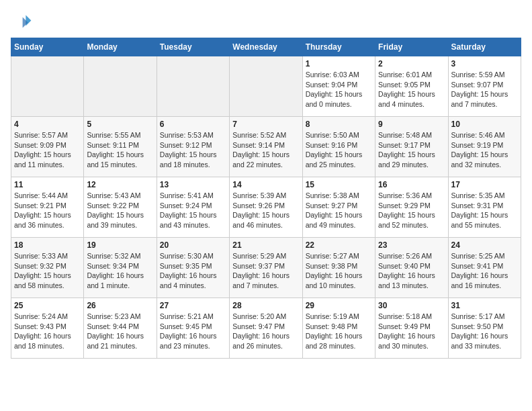 Image resolution: width=532 pixels, height=411 pixels. I want to click on day-info: Sunrise: 5:17 AM Sunset: 9:50 PM Dayligh…, so click(485, 332).